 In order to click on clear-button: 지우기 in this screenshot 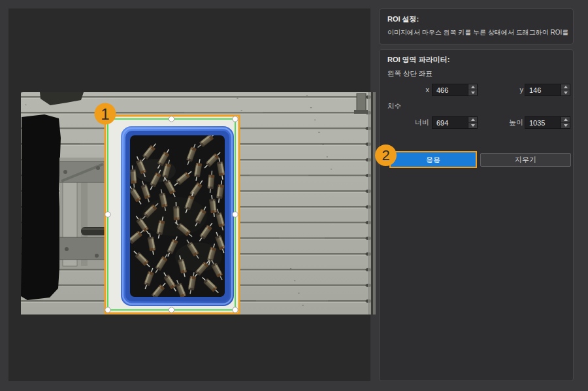, I will do `click(525, 160)`.